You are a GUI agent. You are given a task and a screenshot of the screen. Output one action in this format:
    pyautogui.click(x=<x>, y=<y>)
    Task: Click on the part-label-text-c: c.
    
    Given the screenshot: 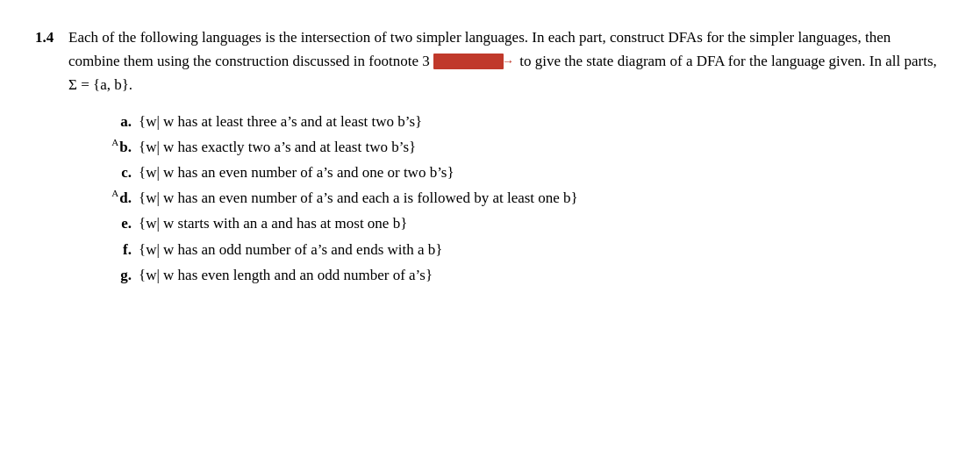 What is the action you would take?
    pyautogui.click(x=126, y=172)
    